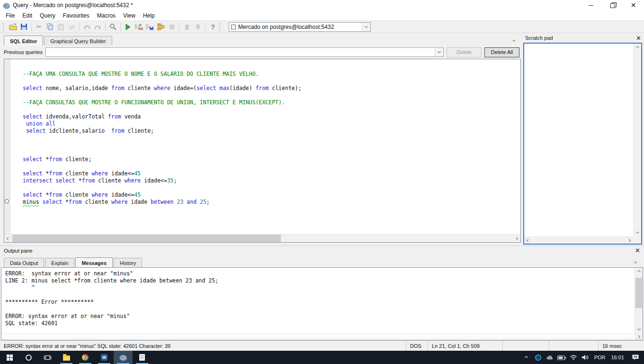  What do you see at coordinates (27, 16) in the screenshot?
I see `menu-item-edit: Edit` at bounding box center [27, 16].